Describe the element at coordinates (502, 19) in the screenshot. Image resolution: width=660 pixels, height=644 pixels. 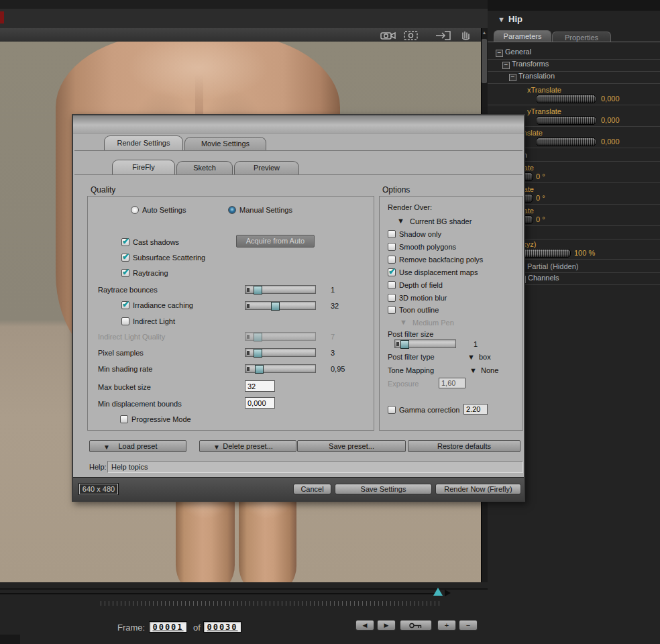
I see `actor-menu-arrow-icon: ▼` at that location.